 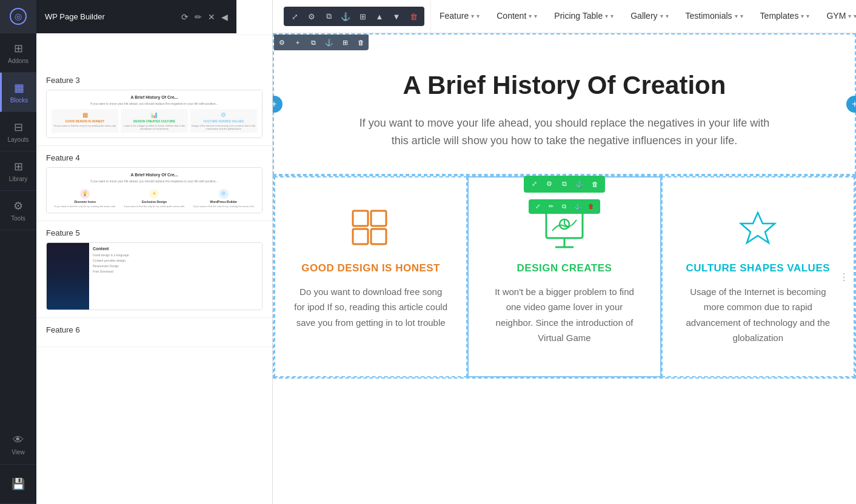 I want to click on col2-inner-edit: ✏, so click(x=551, y=207).